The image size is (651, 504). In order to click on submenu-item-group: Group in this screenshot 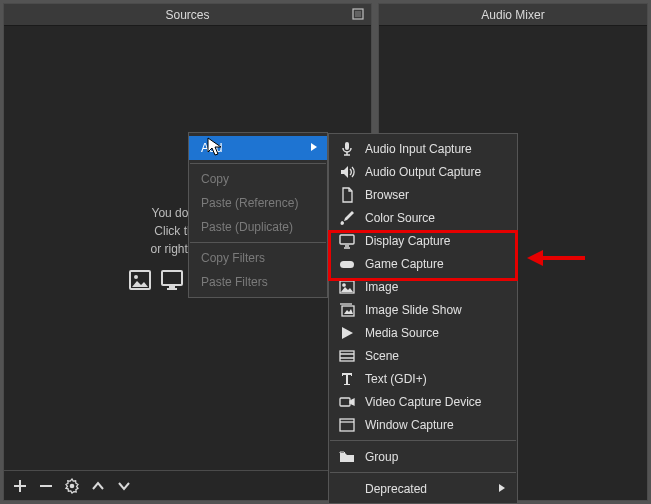, I will do `click(423, 456)`.